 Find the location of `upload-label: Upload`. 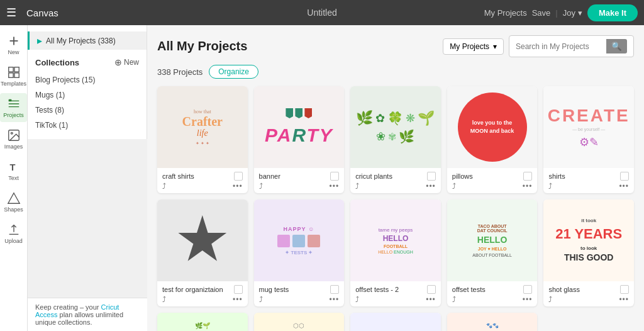

upload-label: Upload is located at coordinates (14, 241).